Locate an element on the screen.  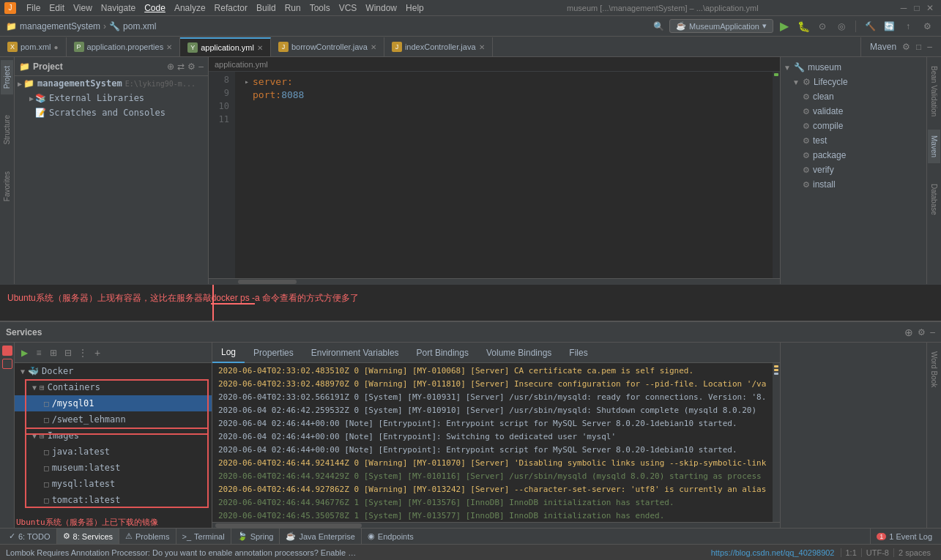
coverage-button: ⊙ is located at coordinates (822, 26).